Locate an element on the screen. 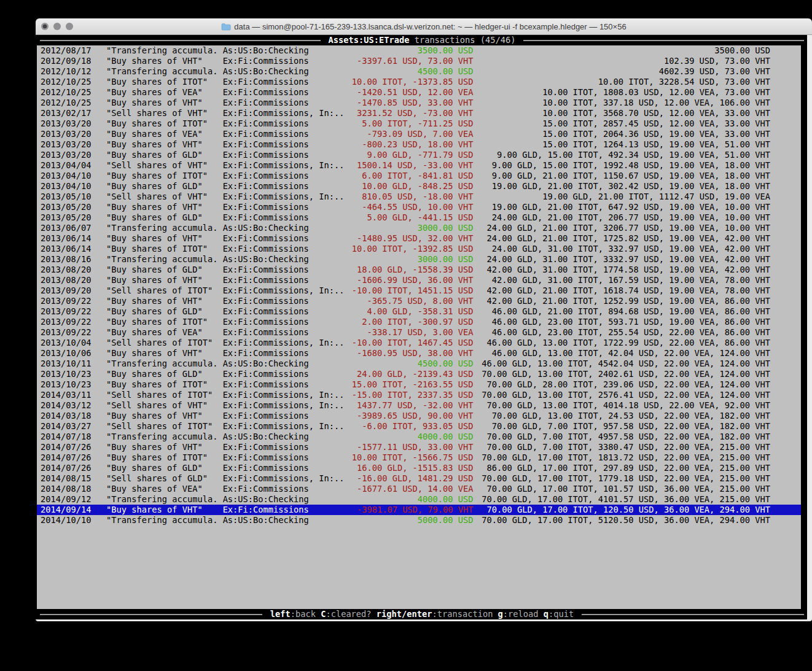 This screenshot has height=671, width=812. transaction-description: "Sell shares of ITOT" is located at coordinates (162, 343).